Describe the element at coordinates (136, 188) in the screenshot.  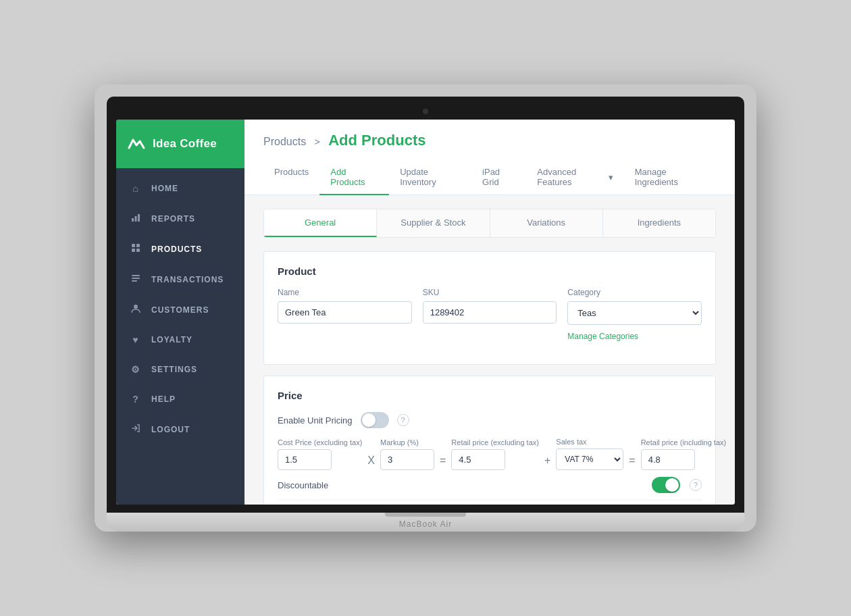
I see `home-icon: ⌂` at that location.